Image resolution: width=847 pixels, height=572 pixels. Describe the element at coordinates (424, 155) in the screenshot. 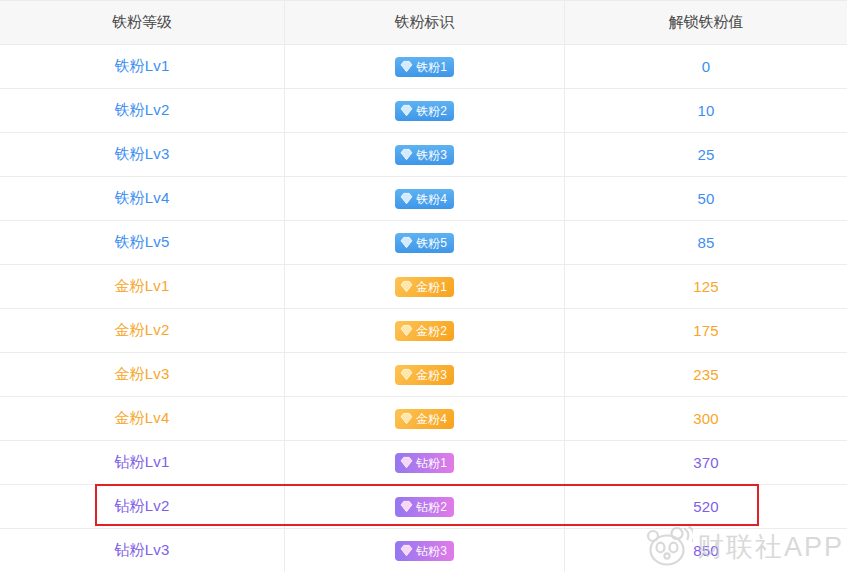

I see `fan-badge: 铁粉3` at that location.